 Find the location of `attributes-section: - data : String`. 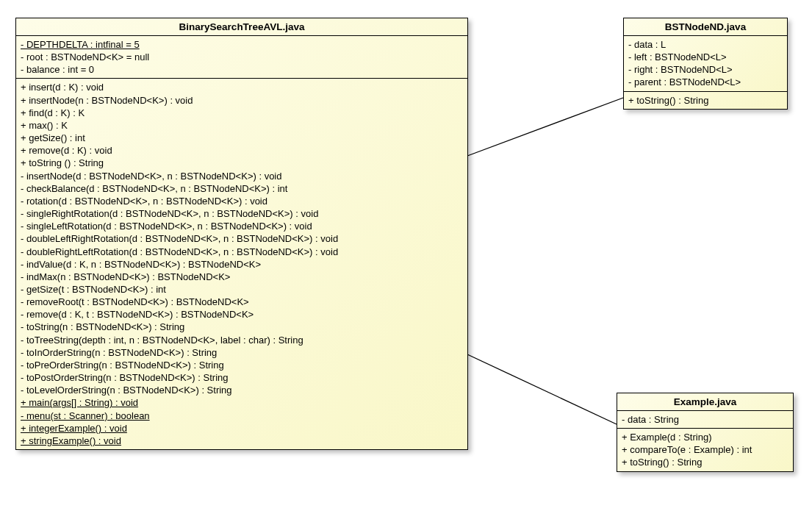

attributes-section: - data : String is located at coordinates (705, 420).